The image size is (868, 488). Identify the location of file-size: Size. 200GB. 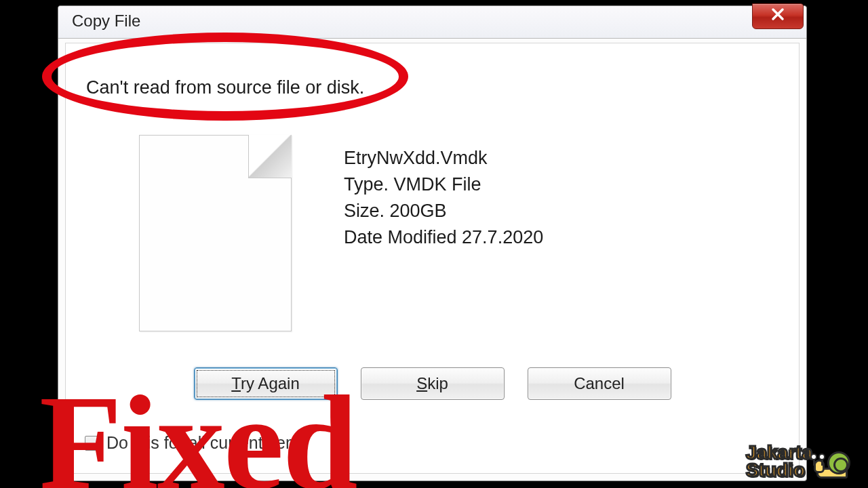
(443, 211).